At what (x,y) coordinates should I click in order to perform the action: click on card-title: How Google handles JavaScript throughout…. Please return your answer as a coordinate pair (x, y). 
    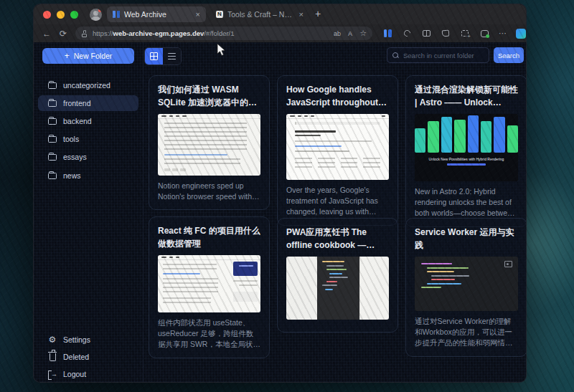
    Looking at the image, I should click on (337, 96).